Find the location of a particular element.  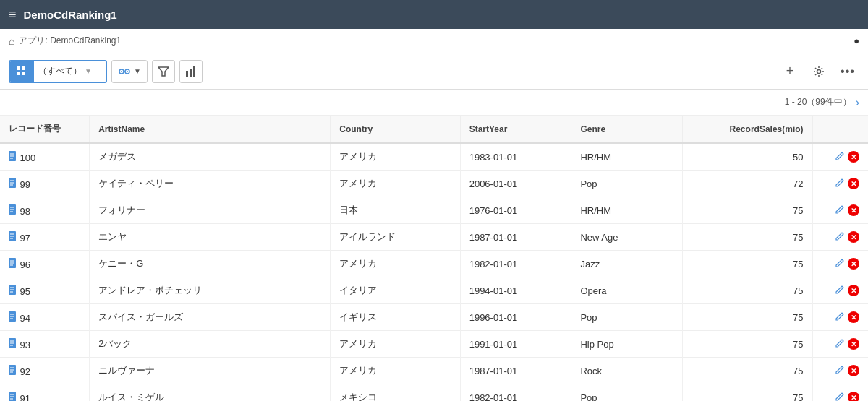

add-icon: + is located at coordinates (790, 71).